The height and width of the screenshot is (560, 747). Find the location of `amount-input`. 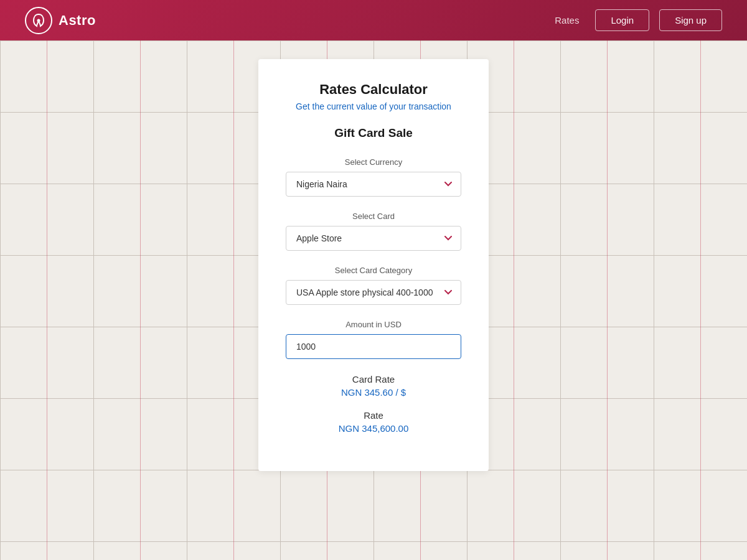

amount-input is located at coordinates (374, 347).